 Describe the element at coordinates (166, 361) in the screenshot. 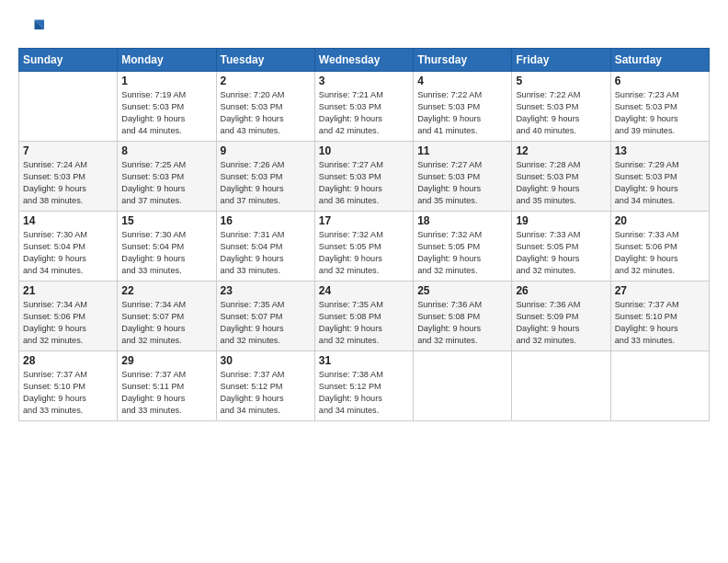

I see `day-number: 29` at that location.